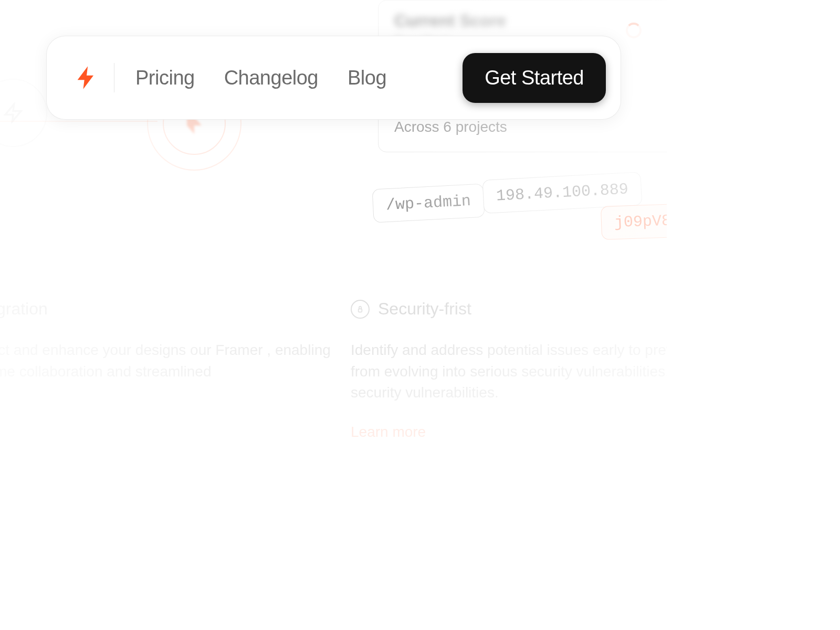  Describe the element at coordinates (509, 372) in the screenshot. I see `feature-security-description: Identify and address potential issues ea…` at that location.